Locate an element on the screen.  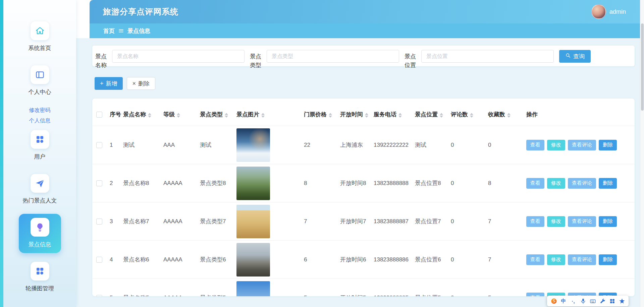
grid-small-icon is located at coordinates (612, 301).